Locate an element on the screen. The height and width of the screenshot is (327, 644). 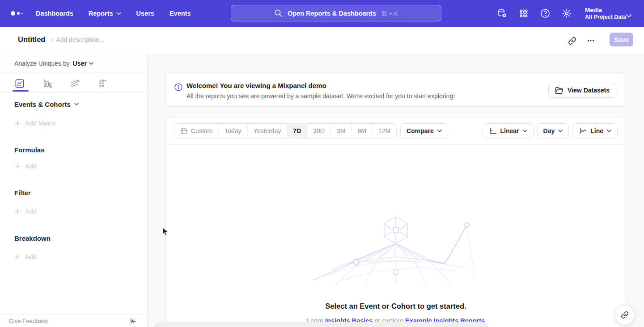
daterange-30d-label: 30D is located at coordinates (319, 131).